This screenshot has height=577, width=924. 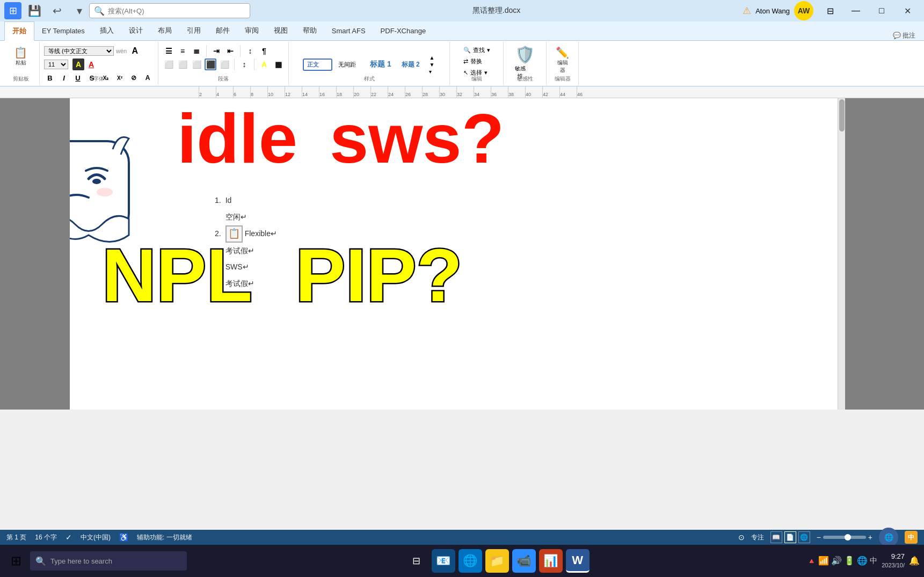 I want to click on ruler-inner: 2 4 6 8 10 12 14 16 18 20 22 24 26 28 30…, so click(x=297, y=92).